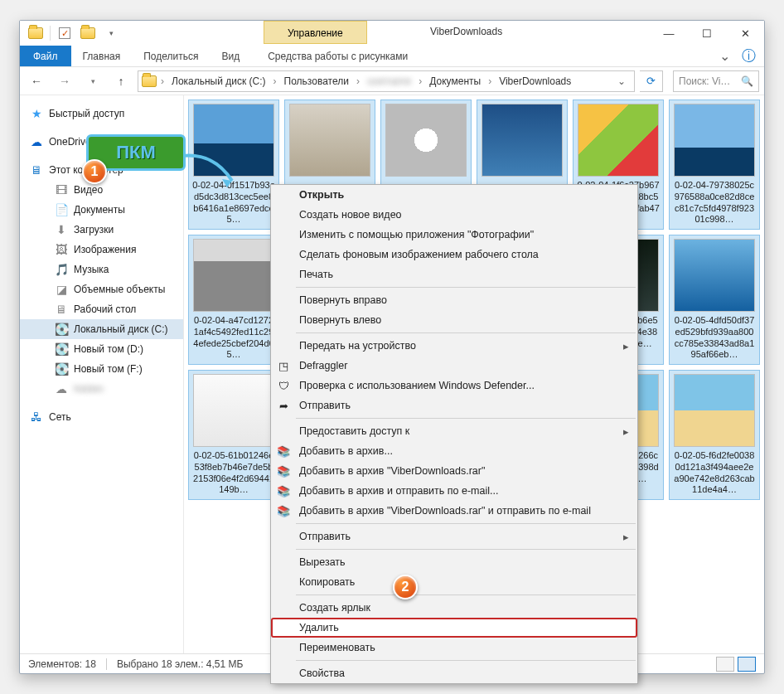 This screenshot has width=784, height=694. I want to click on nav-back-button: ←, so click(36, 81).